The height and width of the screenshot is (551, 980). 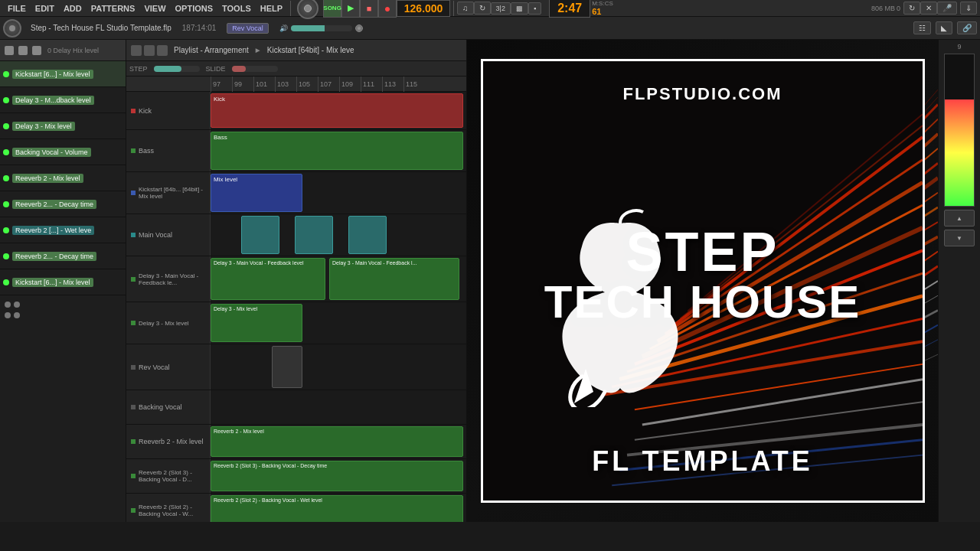 I want to click on channel-item-6: Reeverb 2 [...] - Wet leve, so click(x=63, y=230).